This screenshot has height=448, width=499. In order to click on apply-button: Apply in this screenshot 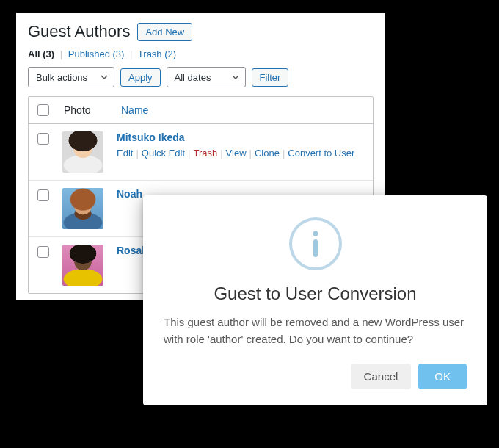, I will do `click(141, 78)`.